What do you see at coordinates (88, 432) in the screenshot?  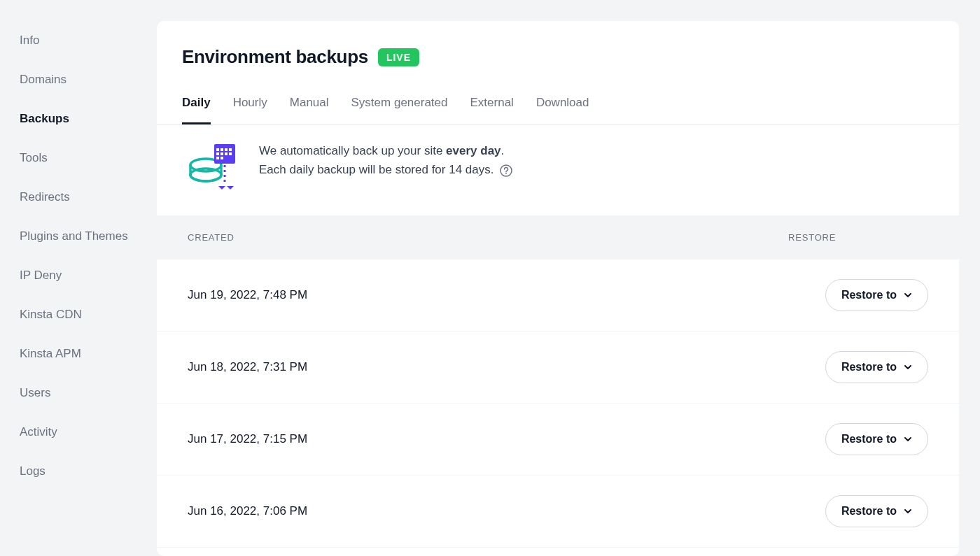 I see `sidebar-item-activity: Activity` at bounding box center [88, 432].